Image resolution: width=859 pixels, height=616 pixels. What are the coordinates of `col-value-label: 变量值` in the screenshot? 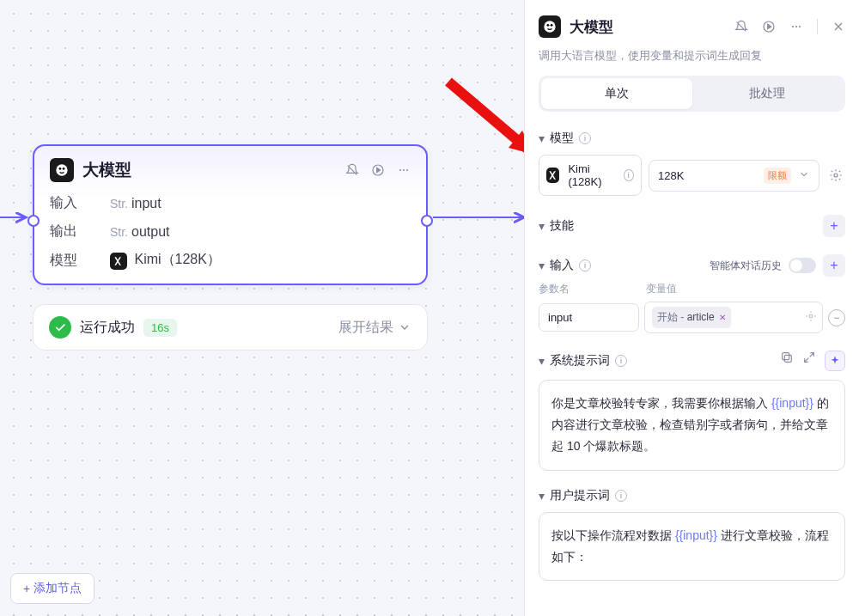 It's located at (661, 289).